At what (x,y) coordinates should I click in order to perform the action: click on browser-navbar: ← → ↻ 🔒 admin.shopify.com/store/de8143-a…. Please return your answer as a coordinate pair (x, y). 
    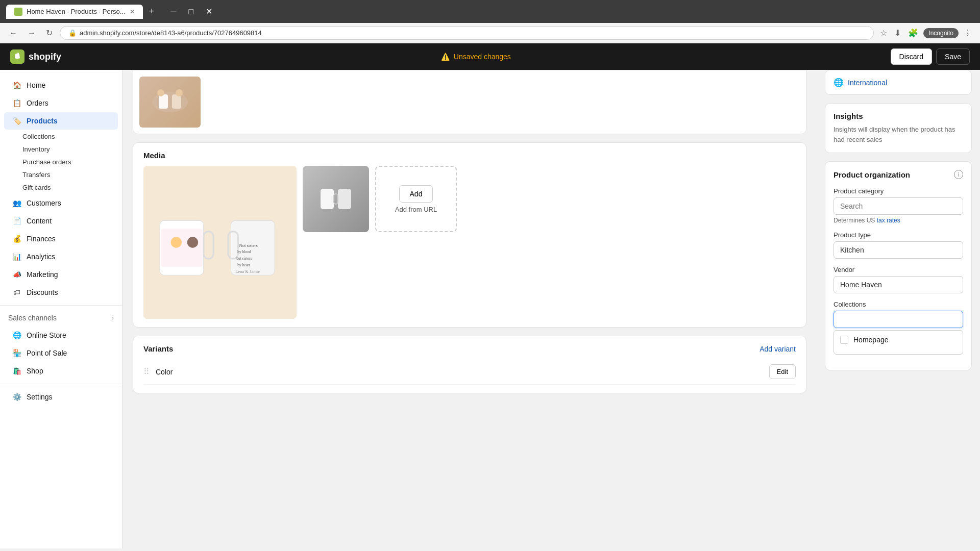
    Looking at the image, I should click on (490, 33).